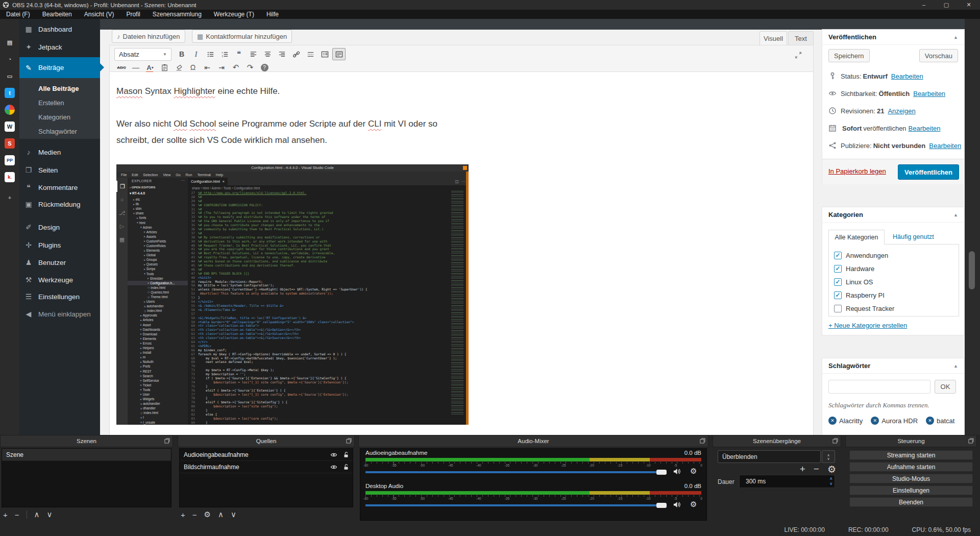 This screenshot has width=980, height=536. I want to click on tree-item-Ticket: ▸Ticket, so click(158, 385).